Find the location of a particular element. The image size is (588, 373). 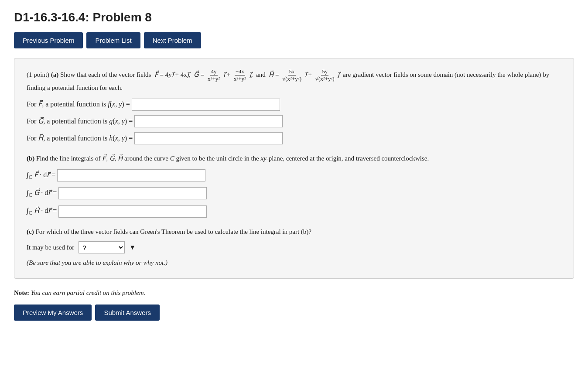

integral-h-label: ∫C H⃗ · dr⃗ = is located at coordinates (42, 211).